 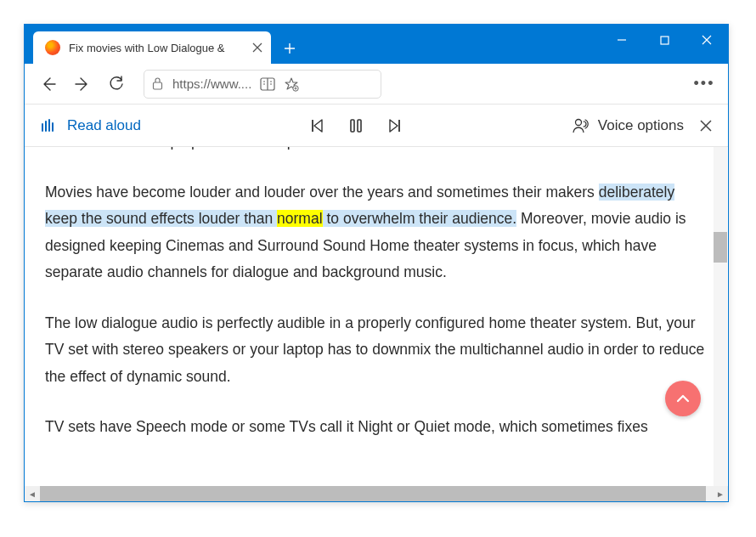 I want to click on address-url: https://www...., so click(x=212, y=83).